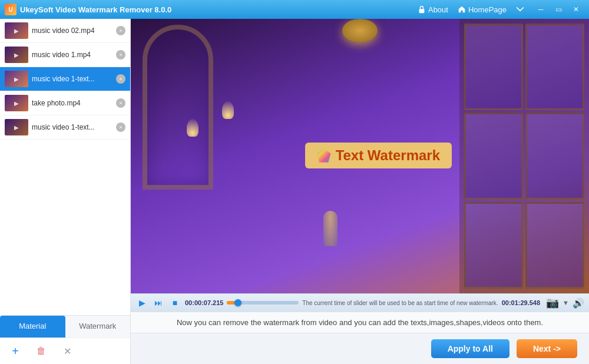 The image size is (589, 364). Describe the element at coordinates (238, 303) in the screenshot. I see `progress-handle` at that location.